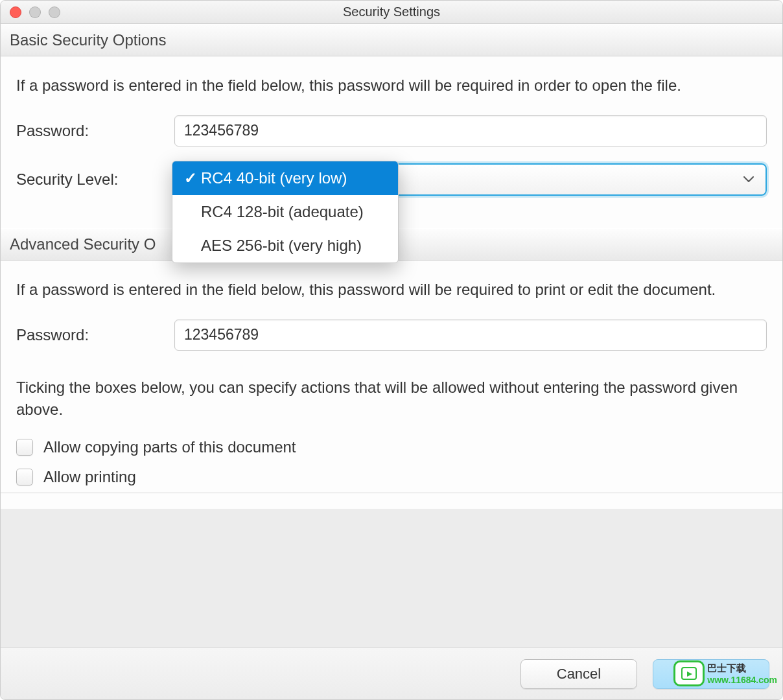  Describe the element at coordinates (711, 674) in the screenshot. I see `ok-button` at that location.